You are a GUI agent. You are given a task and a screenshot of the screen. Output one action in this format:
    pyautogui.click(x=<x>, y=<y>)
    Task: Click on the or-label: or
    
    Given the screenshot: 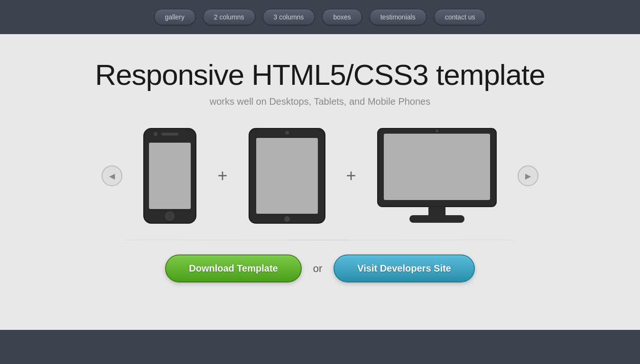 What is the action you would take?
    pyautogui.click(x=318, y=269)
    